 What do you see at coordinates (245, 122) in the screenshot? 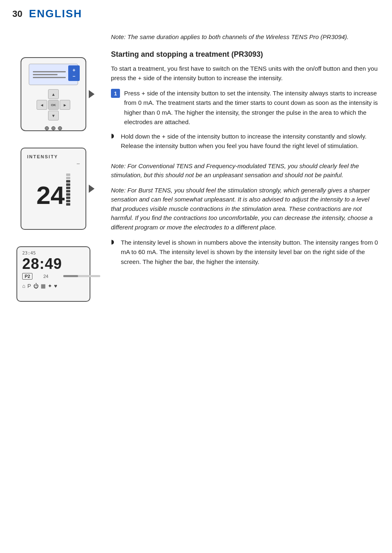
I see `steps-list: 1 Press + side of the intensity button t…` at bounding box center [245, 122].